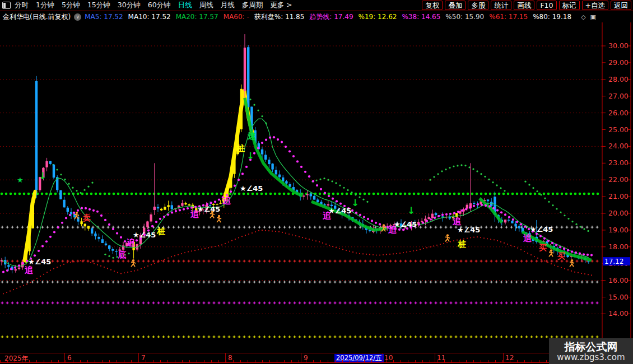 The image size is (633, 364). I want to click on period-item-2: 5分钟, so click(71, 6).